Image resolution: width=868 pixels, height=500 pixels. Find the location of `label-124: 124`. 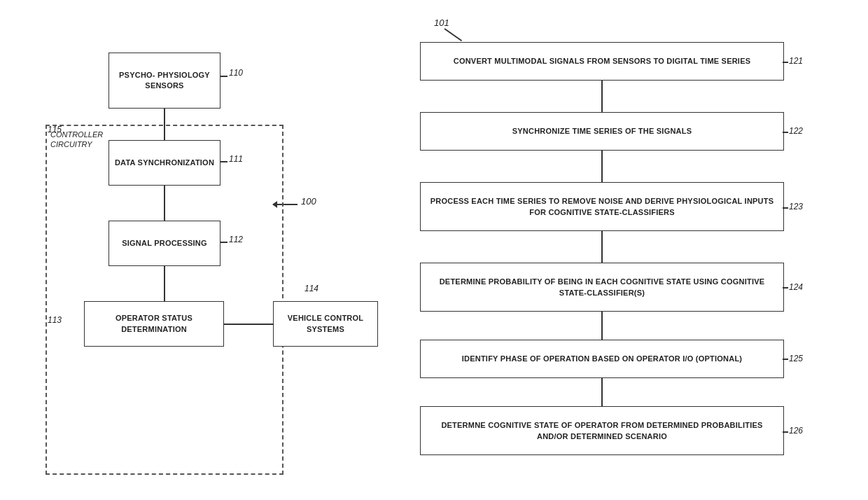

label-124: 124 is located at coordinates (796, 287).